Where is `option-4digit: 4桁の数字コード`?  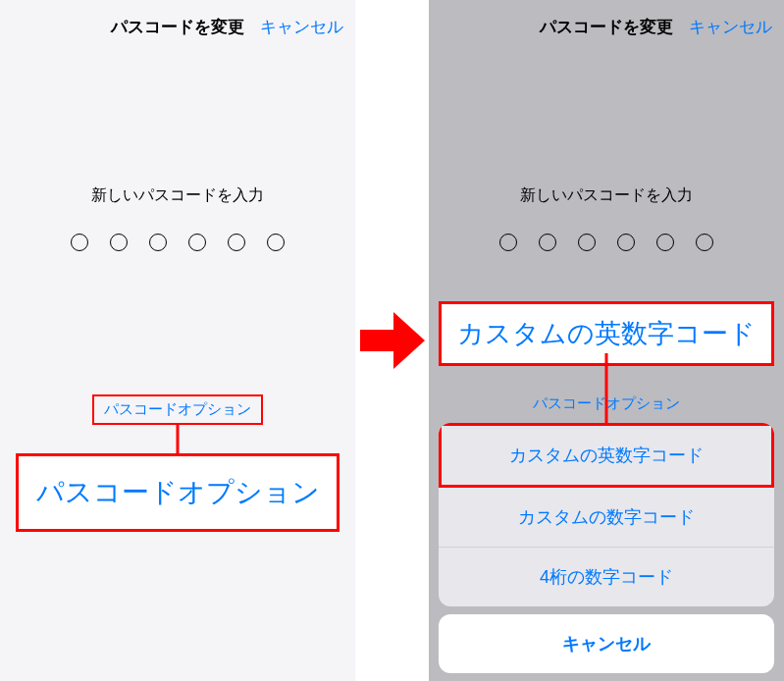 option-4digit: 4桁の数字コード is located at coordinates (606, 577).